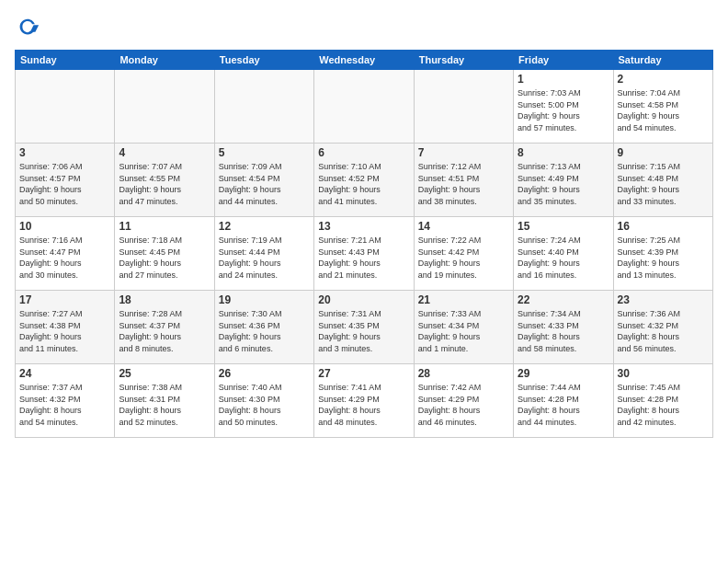  Describe the element at coordinates (364, 373) in the screenshot. I see `day-number: 27` at that location.